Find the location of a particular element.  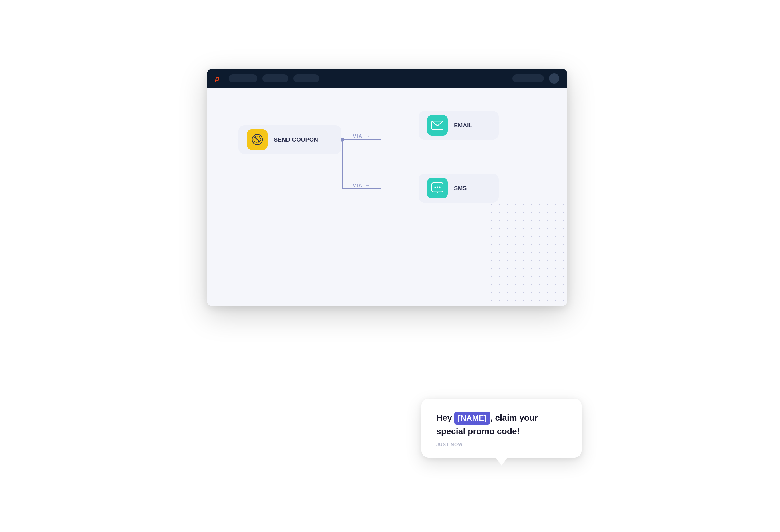

browser-titlebar: p is located at coordinates (387, 79).